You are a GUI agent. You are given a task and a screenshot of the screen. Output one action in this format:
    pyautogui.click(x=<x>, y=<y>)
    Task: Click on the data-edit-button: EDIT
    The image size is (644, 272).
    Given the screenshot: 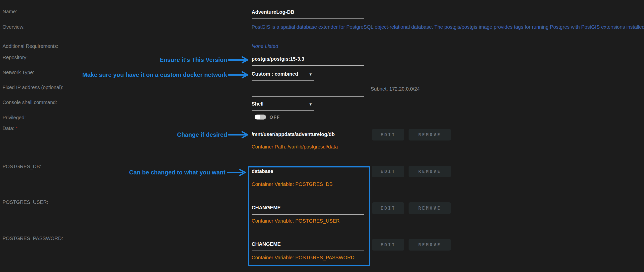 What is the action you would take?
    pyautogui.click(x=388, y=135)
    